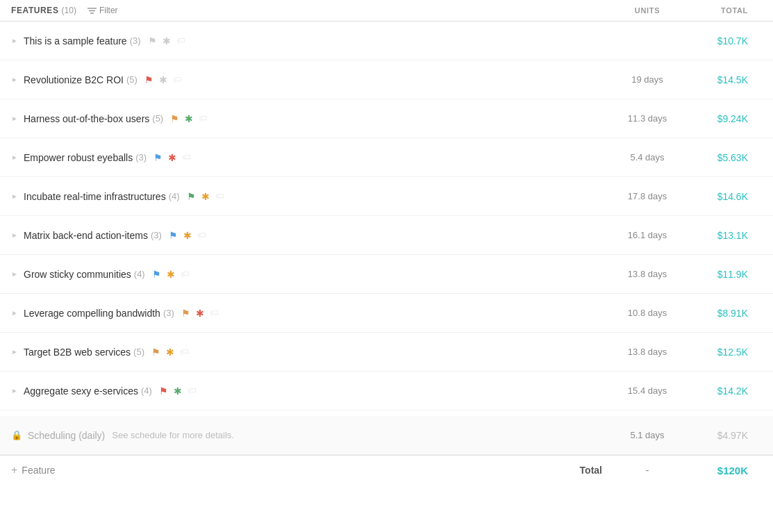  Describe the element at coordinates (647, 390) in the screenshot. I see `feature-units: 15.4 days` at that location.